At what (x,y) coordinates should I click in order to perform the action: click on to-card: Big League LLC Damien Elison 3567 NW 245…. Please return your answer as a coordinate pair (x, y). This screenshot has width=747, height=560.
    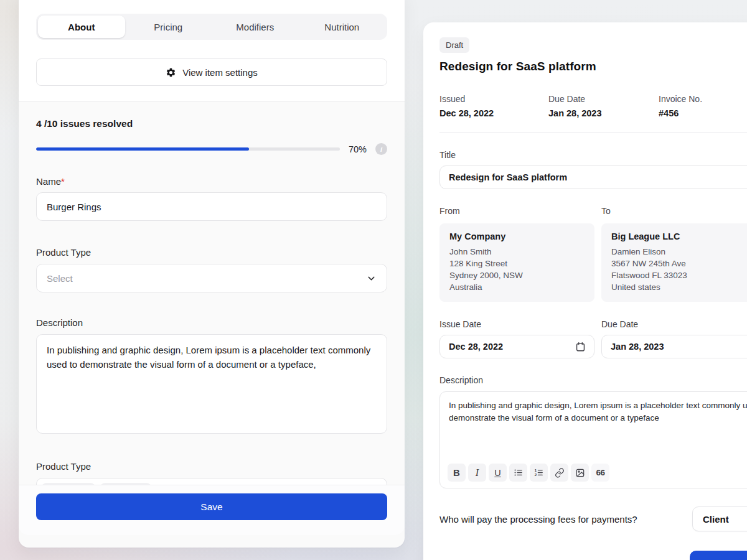
    Looking at the image, I should click on (674, 263).